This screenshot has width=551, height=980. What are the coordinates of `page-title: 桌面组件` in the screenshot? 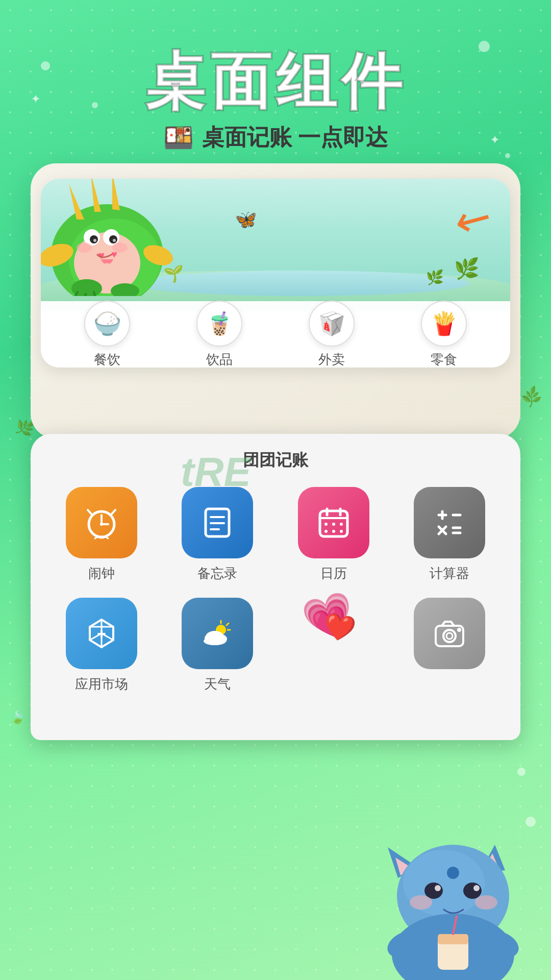 It's located at (276, 83).